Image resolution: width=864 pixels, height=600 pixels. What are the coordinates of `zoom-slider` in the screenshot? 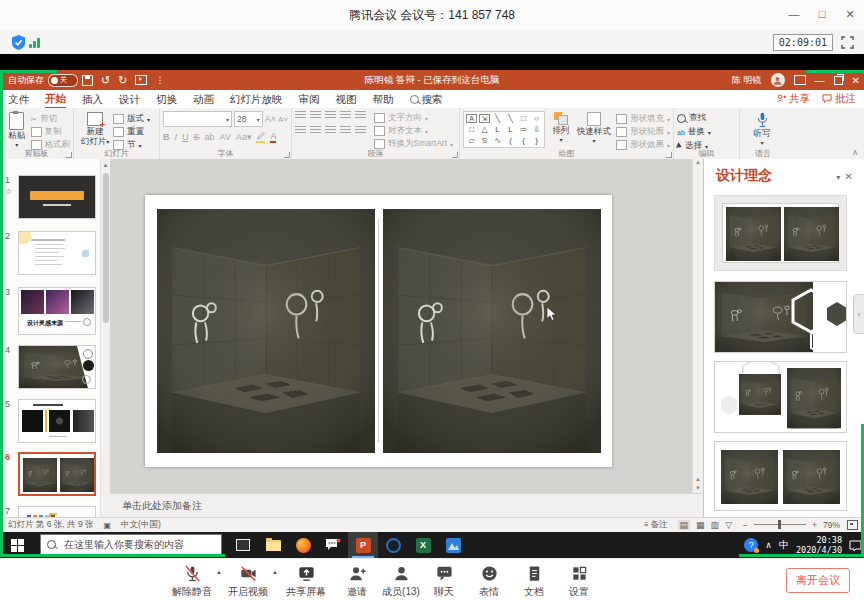 It's located at (780, 524).